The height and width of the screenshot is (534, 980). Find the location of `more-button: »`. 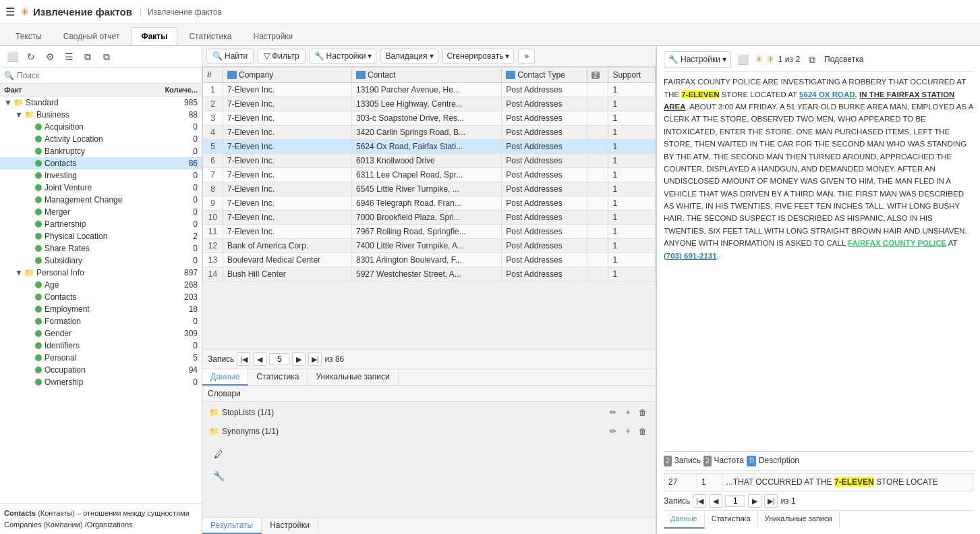

more-button: » is located at coordinates (526, 56).